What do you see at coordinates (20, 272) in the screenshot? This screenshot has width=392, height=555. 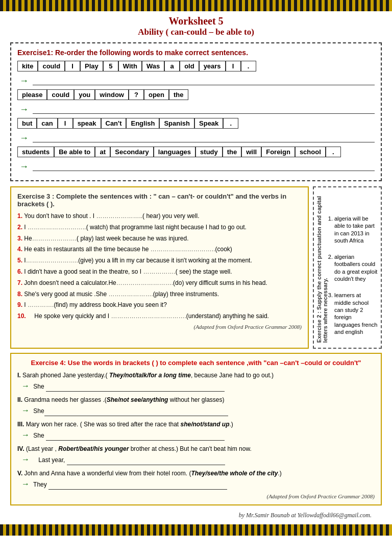 I see `item-number: 6.` at bounding box center [20, 272].